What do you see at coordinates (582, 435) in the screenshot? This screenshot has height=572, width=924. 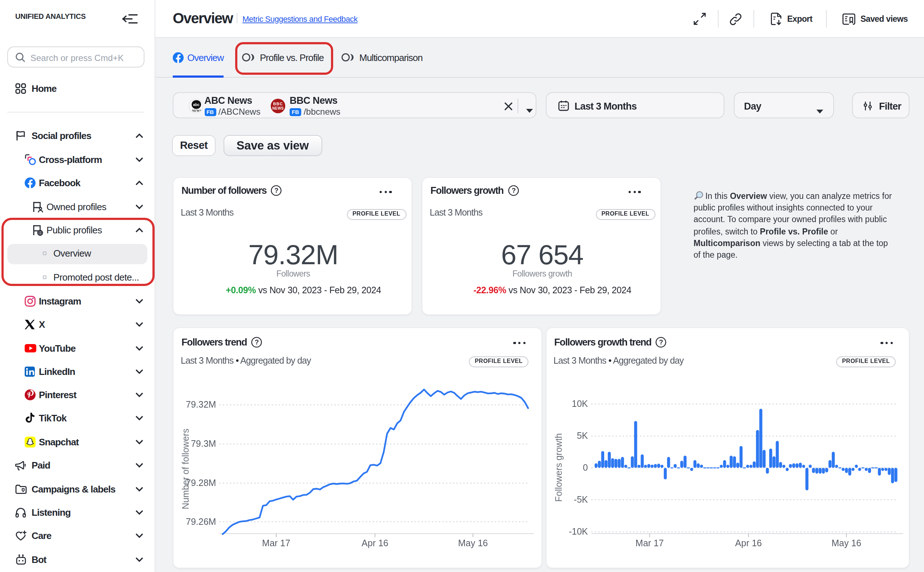 I see `svg-text: 5K` at bounding box center [582, 435].